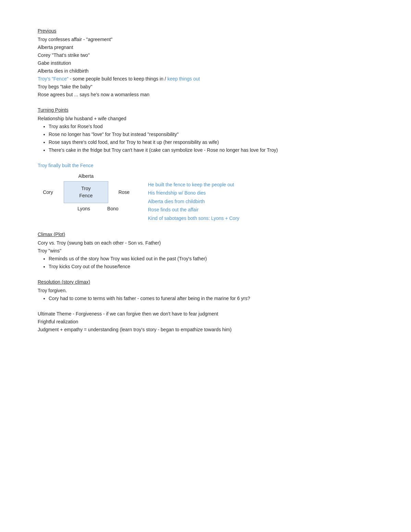  What do you see at coordinates (86, 196) in the screenshot?
I see `fence-box-label: Fence` at bounding box center [86, 196].